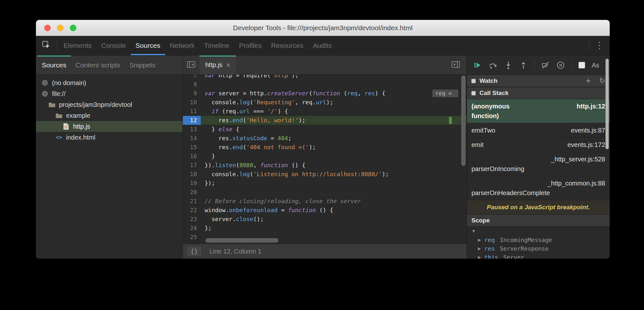 This screenshot has width=644, height=310. What do you see at coordinates (194, 251) in the screenshot?
I see `pretty-print-button: {}` at bounding box center [194, 251].